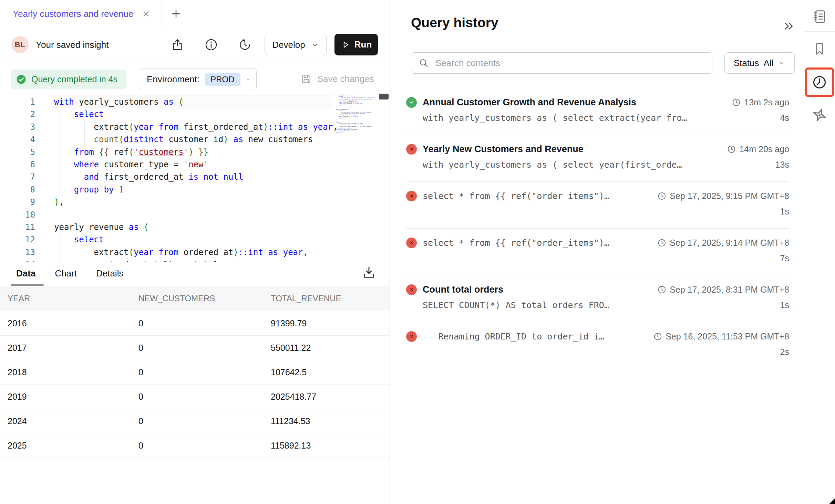  What do you see at coordinates (196, 139) in the screenshot?
I see `code-line: count(distinct customer_id) as new_custo…` at bounding box center [196, 139].